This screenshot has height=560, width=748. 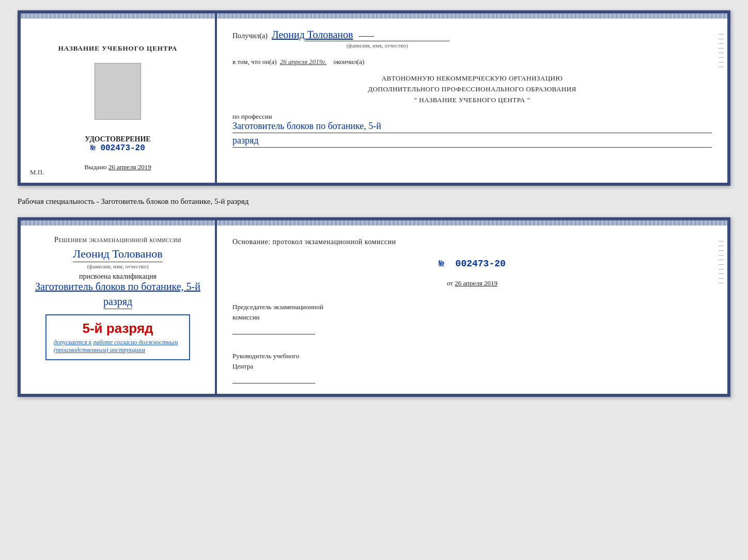 I want to click on proto-number: 002473-20, so click(x=480, y=264).